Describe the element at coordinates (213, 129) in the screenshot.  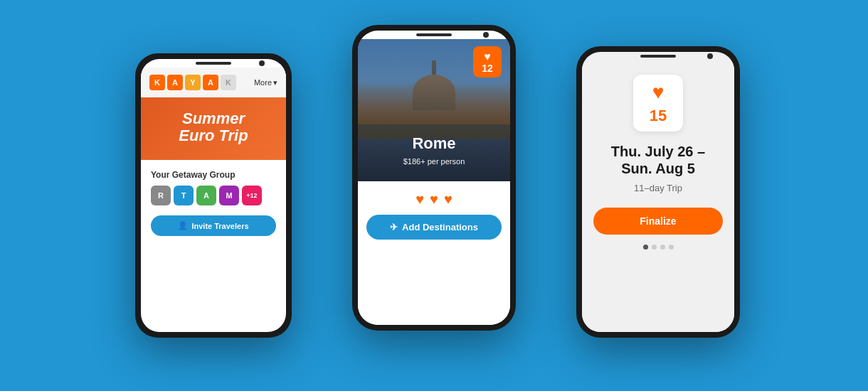
I see `left-hero: Summer Euro Trip` at that location.